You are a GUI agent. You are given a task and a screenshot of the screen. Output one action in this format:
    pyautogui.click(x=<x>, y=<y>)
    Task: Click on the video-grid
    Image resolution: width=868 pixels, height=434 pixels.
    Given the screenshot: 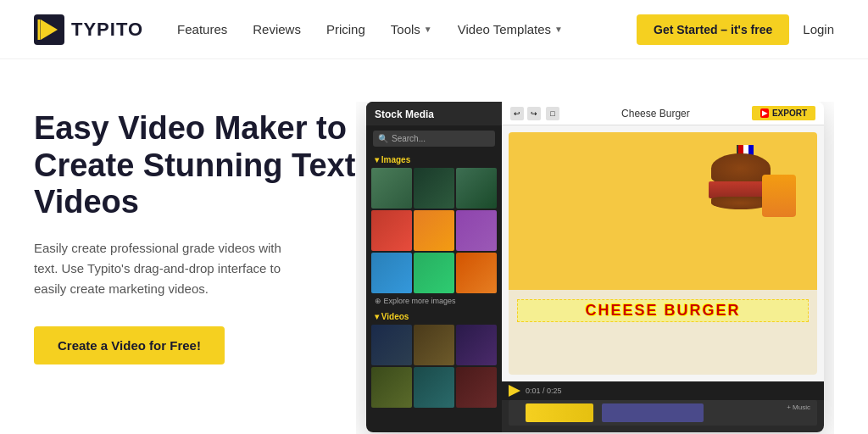 What is the action you would take?
    pyautogui.click(x=434, y=366)
    